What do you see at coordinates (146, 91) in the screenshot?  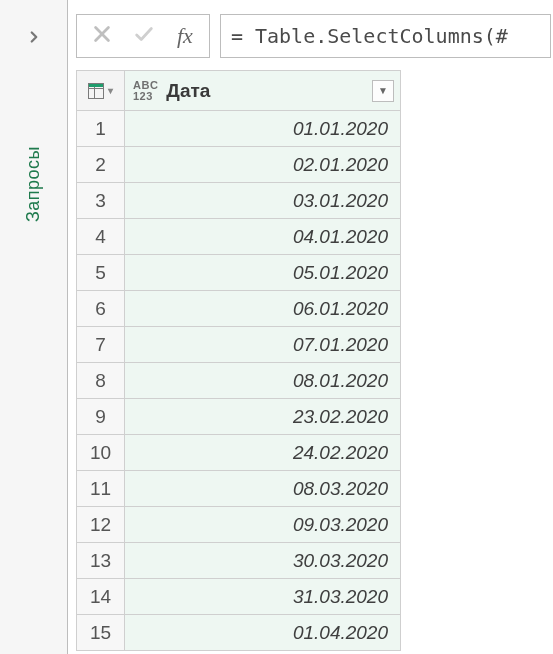 I see `column-type-icon: ABC 123` at bounding box center [146, 91].